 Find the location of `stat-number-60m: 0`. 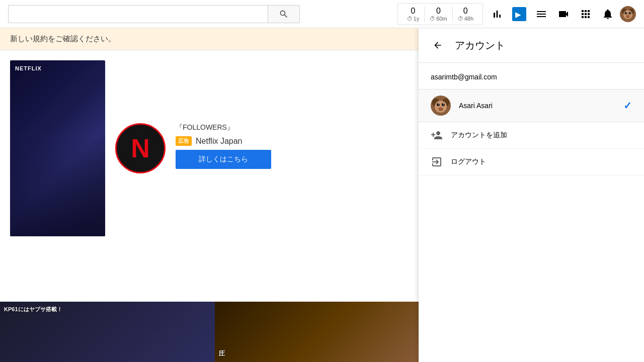

stat-number-60m: 0 is located at coordinates (439, 11).